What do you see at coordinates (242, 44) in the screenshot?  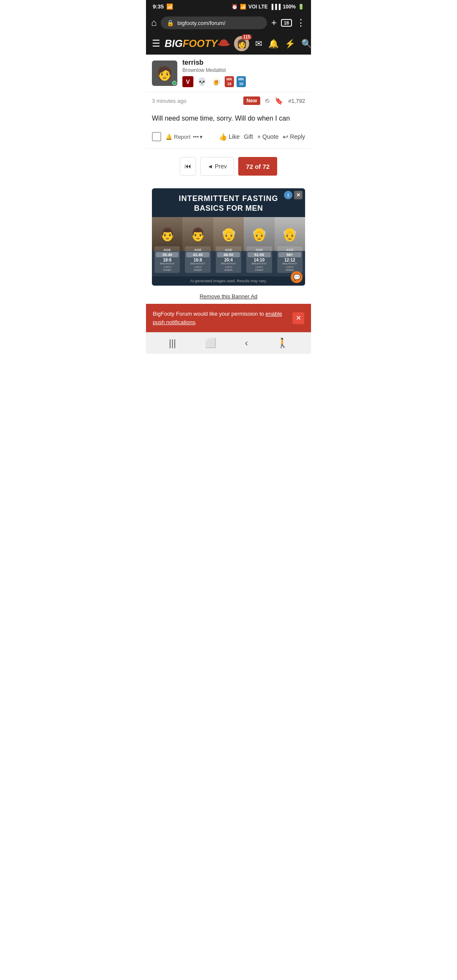 I see `user-avatar-header: 👩 115` at bounding box center [242, 44].